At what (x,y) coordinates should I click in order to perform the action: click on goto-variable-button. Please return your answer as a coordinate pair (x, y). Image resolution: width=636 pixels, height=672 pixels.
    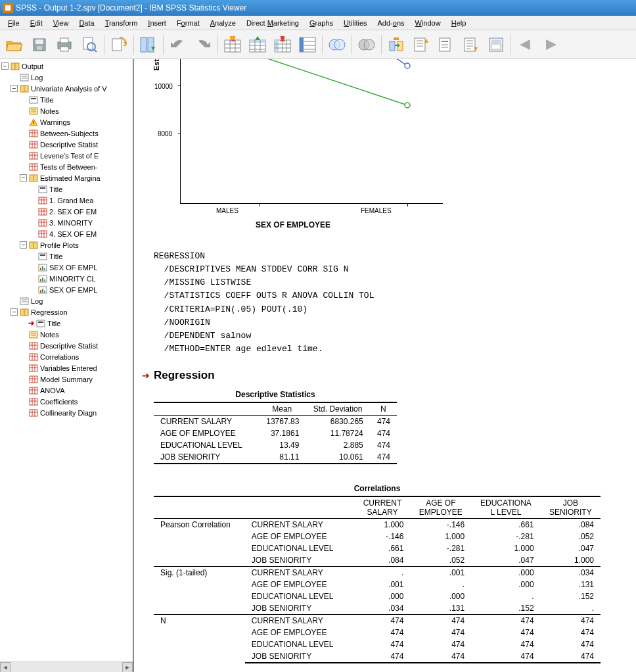
    Looking at the image, I should click on (283, 45).